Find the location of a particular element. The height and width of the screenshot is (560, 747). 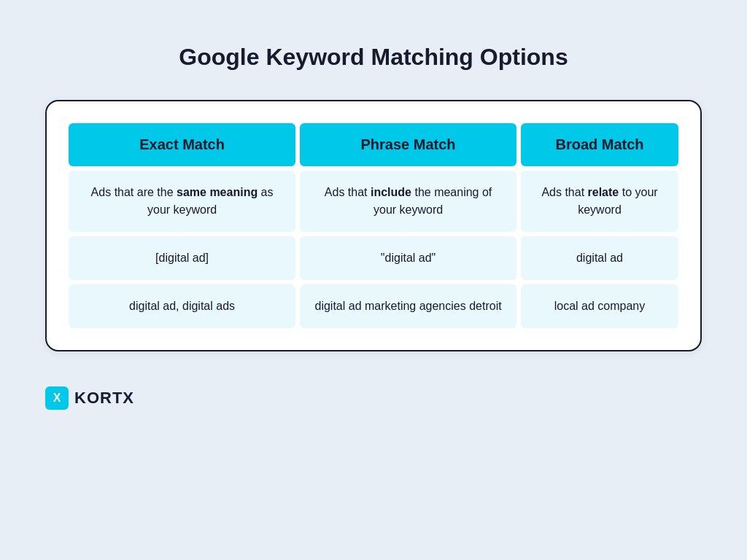

table-header-row: Exact Match Phrase Match Broad Match is located at coordinates (374, 144).